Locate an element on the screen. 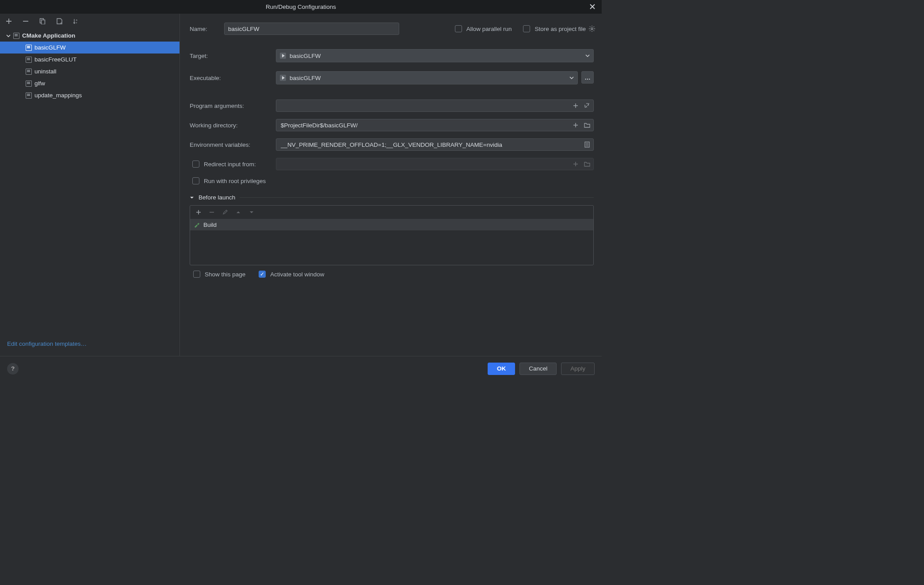 Image resolution: width=924 pixels, height=585 pixels. before-launch-item-label: Build is located at coordinates (210, 225).